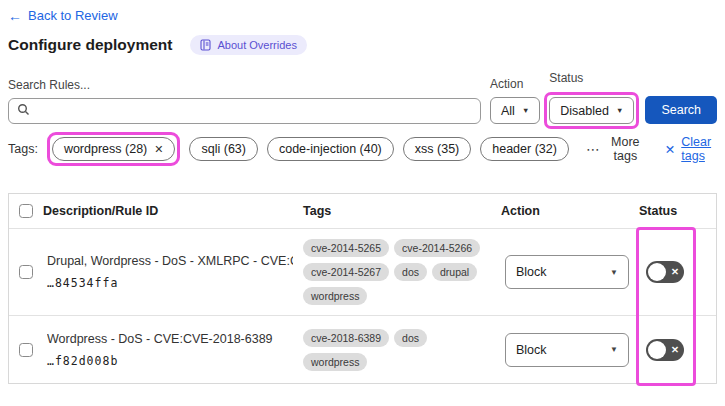 Image resolution: width=725 pixels, height=406 pixels. I want to click on selected-tag-label: wordpress (28), so click(106, 149).